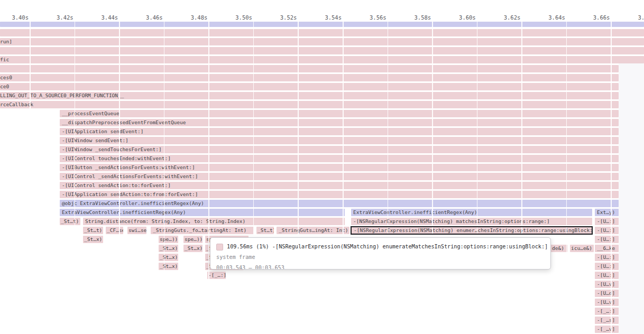 This screenshot has height=334, width=644. I want to click on flame-segment: __6…ke, so click(607, 248).